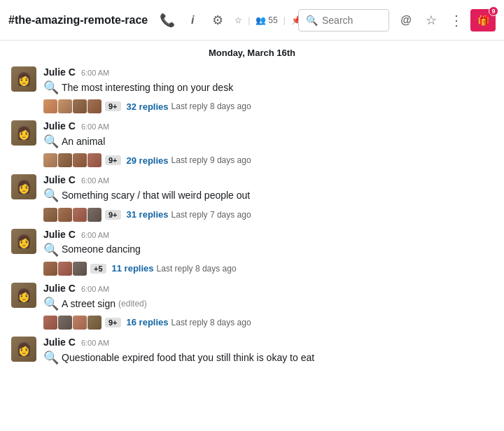 The image size is (504, 431). I want to click on message-content: Julie C 6:00 AM 🔍 The most interesting t…, so click(268, 90).